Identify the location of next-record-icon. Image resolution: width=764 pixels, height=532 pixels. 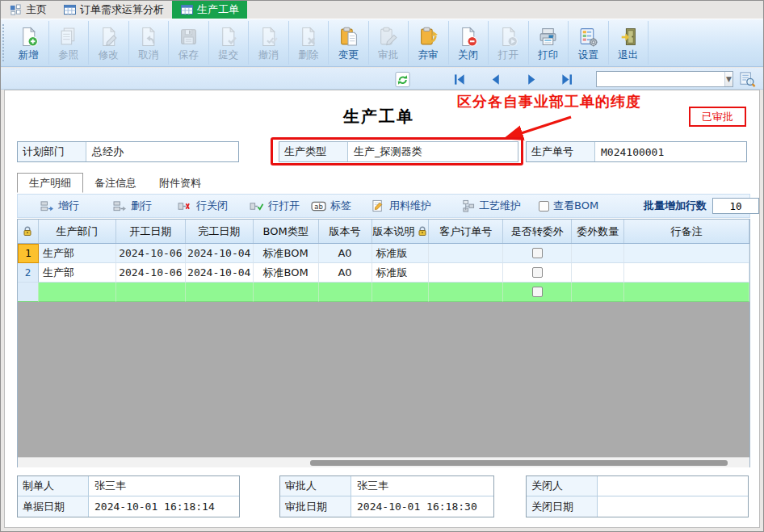
(531, 79).